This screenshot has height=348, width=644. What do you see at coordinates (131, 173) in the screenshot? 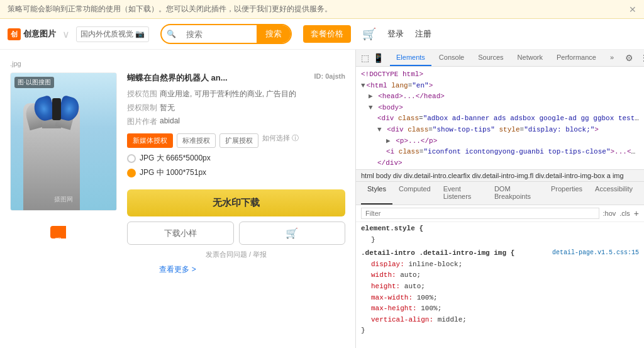
I see `size-radio-medium` at bounding box center [131, 173].